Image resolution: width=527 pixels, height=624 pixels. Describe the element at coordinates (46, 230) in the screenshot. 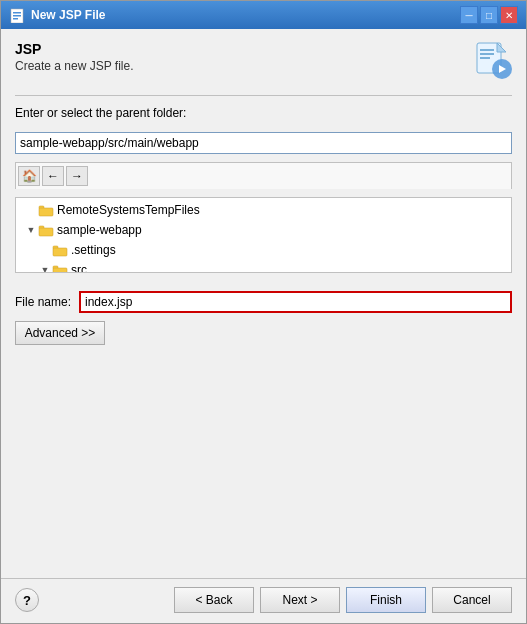

I see `folder-icon-sample-webapp` at that location.